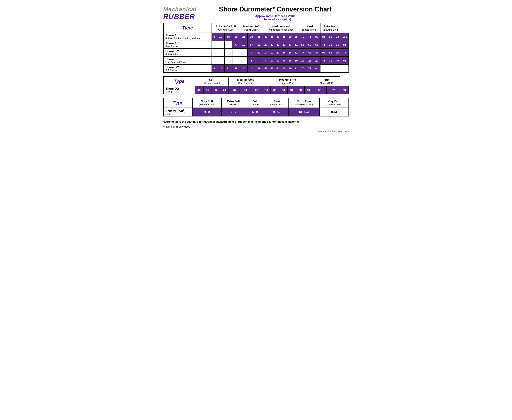  What do you see at coordinates (303, 45) in the screenshot?
I see `table-cell: 56` at bounding box center [303, 45].